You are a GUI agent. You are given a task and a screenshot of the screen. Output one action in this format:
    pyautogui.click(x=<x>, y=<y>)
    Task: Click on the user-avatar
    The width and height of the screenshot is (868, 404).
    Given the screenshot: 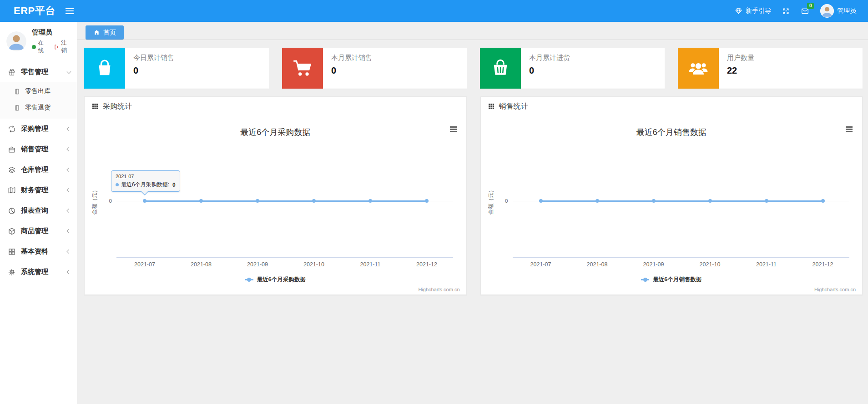 What is the action you would take?
    pyautogui.click(x=827, y=11)
    